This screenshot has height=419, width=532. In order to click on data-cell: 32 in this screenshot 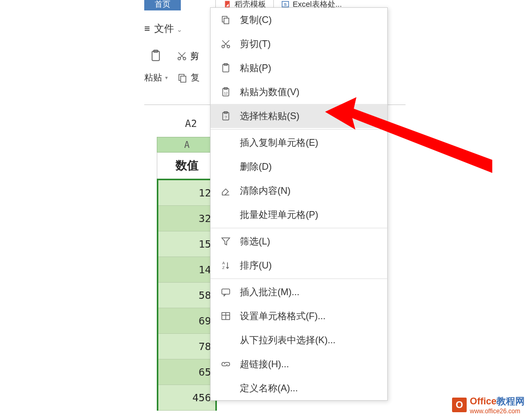, I will do `click(187, 218)`.